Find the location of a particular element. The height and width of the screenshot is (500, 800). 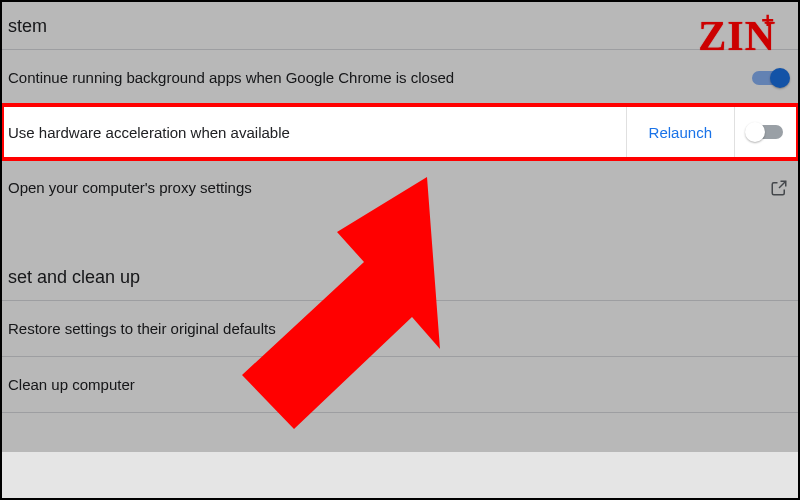

relaunch-button: Relaunch is located at coordinates (680, 132).